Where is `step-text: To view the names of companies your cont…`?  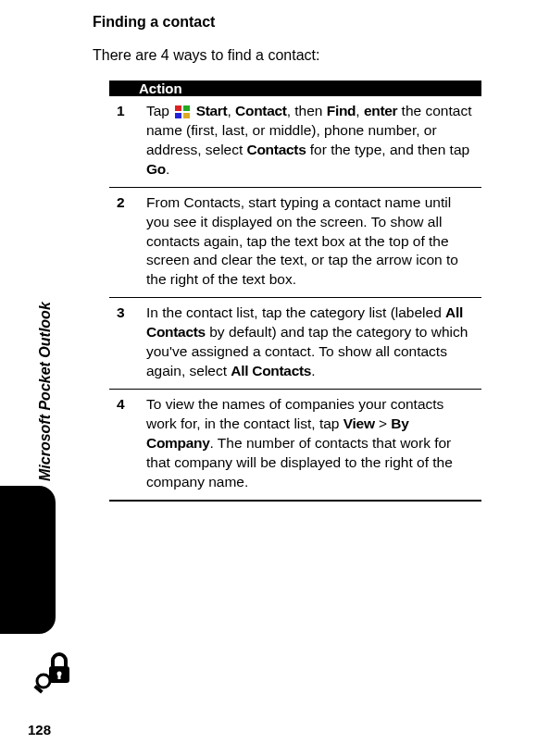 step-text: To view the names of companies your cont… is located at coordinates (310, 444).